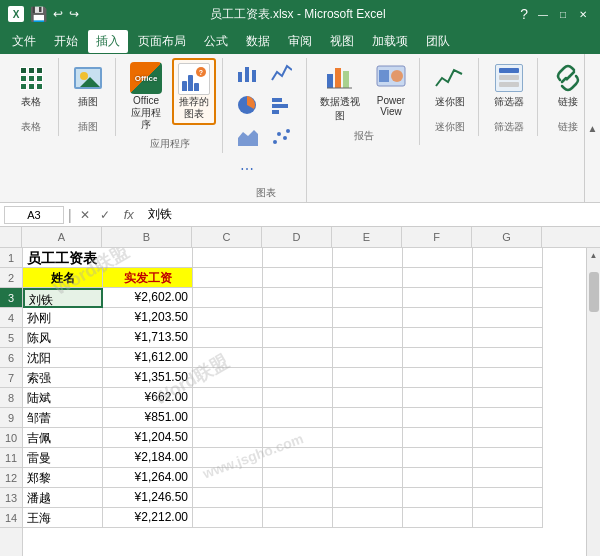  I want to click on scrollbar-up-button: ▲, so click(594, 255).